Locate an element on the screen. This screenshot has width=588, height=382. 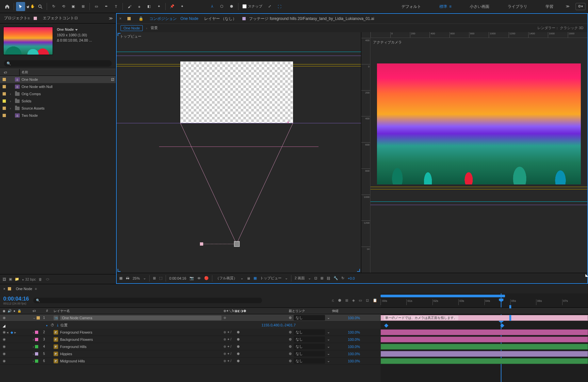
tl-icon: 📋 is located at coordinates (375, 300).